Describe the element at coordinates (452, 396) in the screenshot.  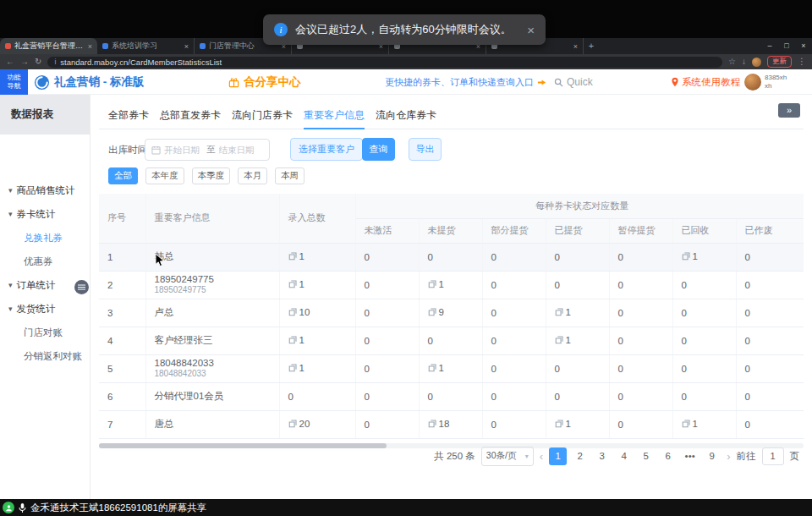
I see `table-row: 6分销代理01会员00000000` at that location.